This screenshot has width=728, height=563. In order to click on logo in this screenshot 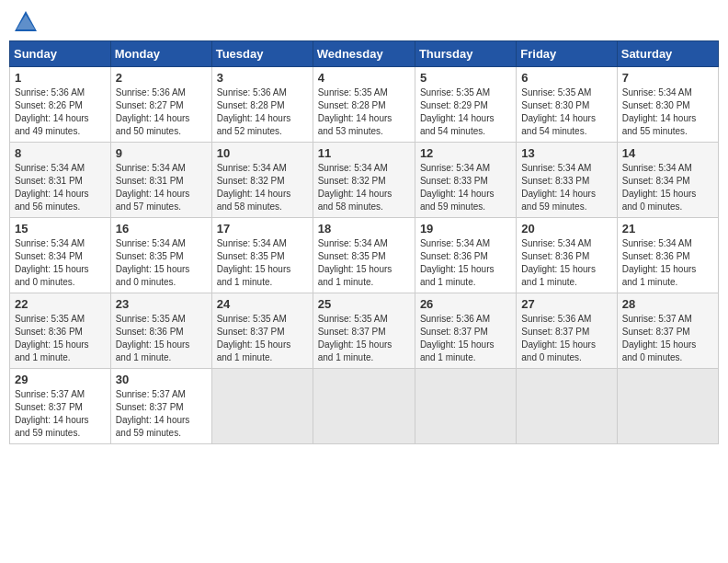, I will do `click(28, 22)`.